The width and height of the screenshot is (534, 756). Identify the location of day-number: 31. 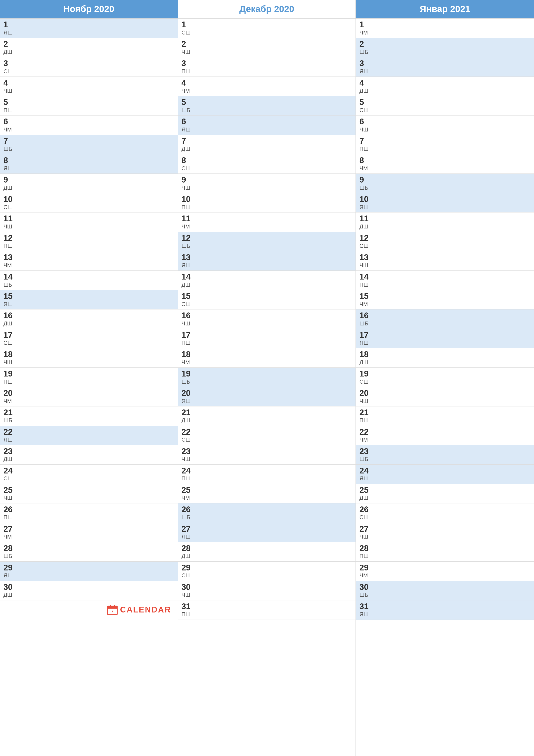
(445, 607).